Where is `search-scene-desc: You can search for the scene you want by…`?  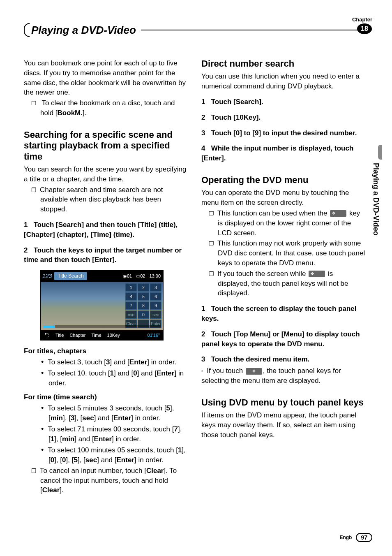 search-scene-desc: You can search for the scene you want by… is located at coordinates (106, 174).